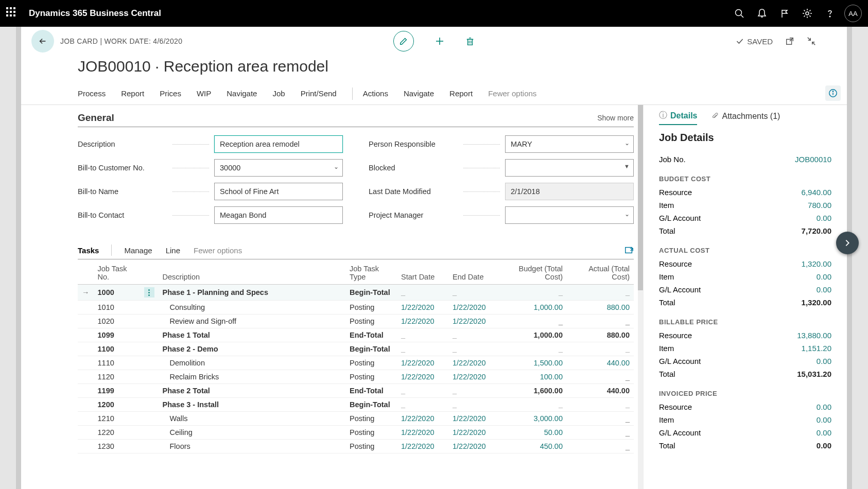 The image size is (868, 489). I want to click on cell-desc: Demolition, so click(252, 363).